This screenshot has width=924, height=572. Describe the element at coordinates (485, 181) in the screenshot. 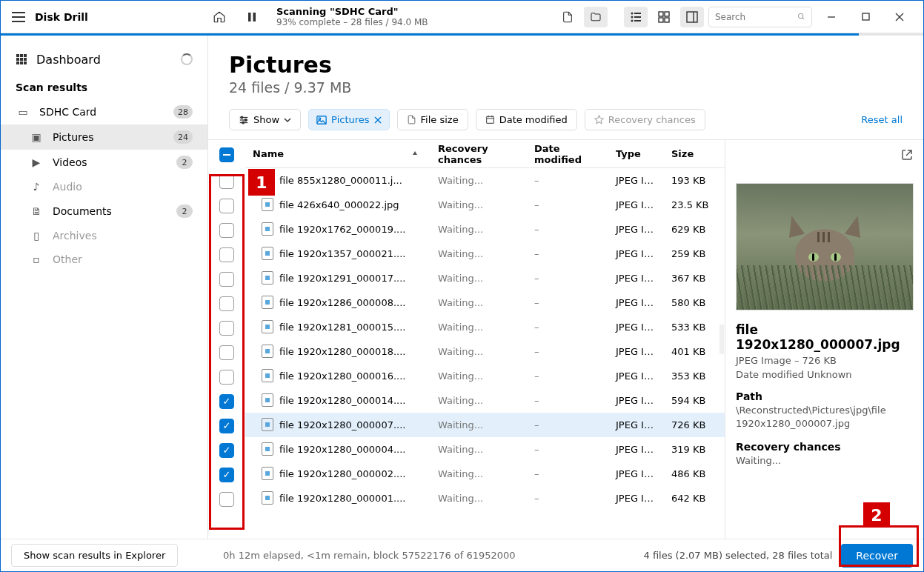

I see `table-row: file 855x1280_000011.j... Waiting... – J…` at that location.